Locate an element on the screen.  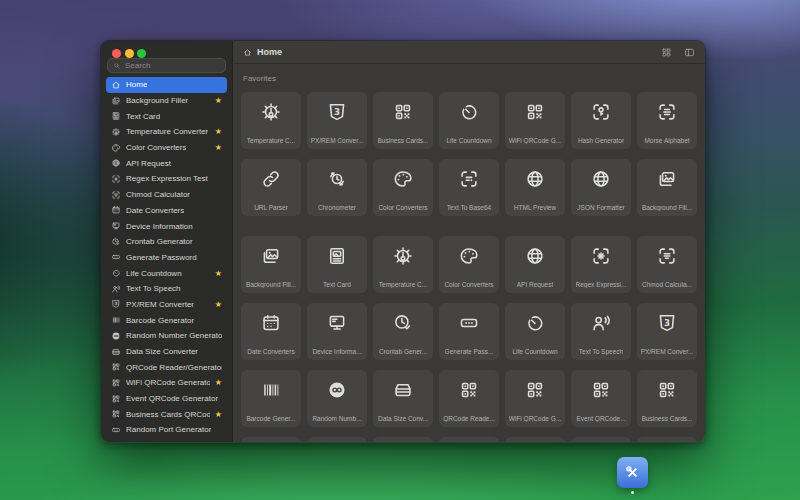
tool-tile-chmod-calcula: Chmod Calcula... is located at coordinates (667, 264).